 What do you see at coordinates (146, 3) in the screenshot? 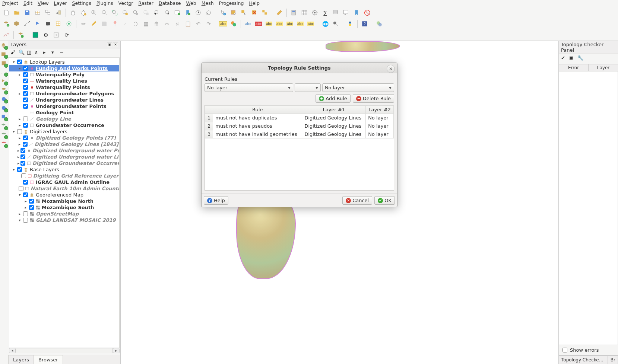
I see `menu-raster: Raster` at bounding box center [146, 3].